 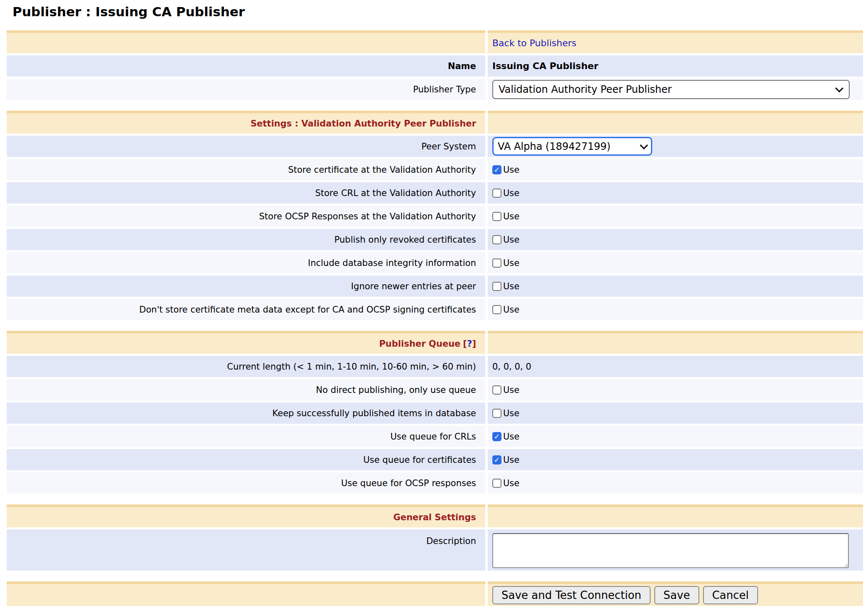 What do you see at coordinates (676, 594) in the screenshot?
I see `actions-cell: Save and Test Connection Save Cancel` at bounding box center [676, 594].